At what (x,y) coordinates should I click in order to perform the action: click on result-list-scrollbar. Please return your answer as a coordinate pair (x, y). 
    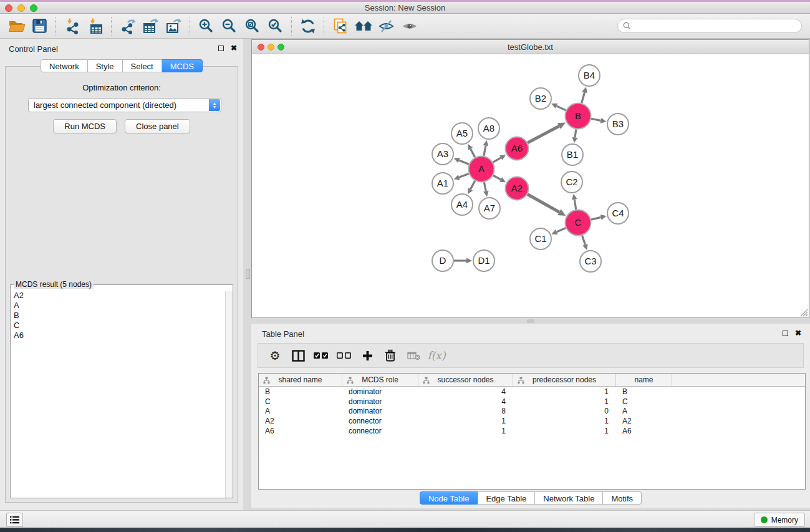
    Looking at the image, I should click on (229, 394).